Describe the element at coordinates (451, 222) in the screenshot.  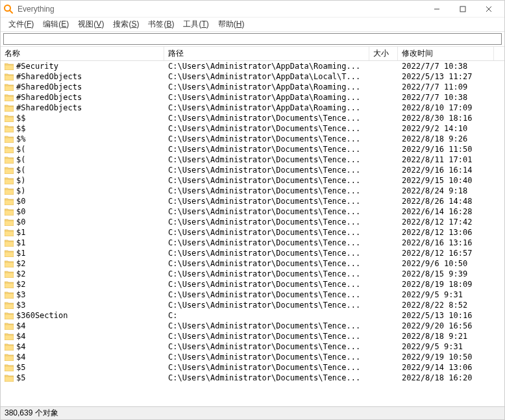
I see `cell-date: 2022/8/12 17:42` at that location.